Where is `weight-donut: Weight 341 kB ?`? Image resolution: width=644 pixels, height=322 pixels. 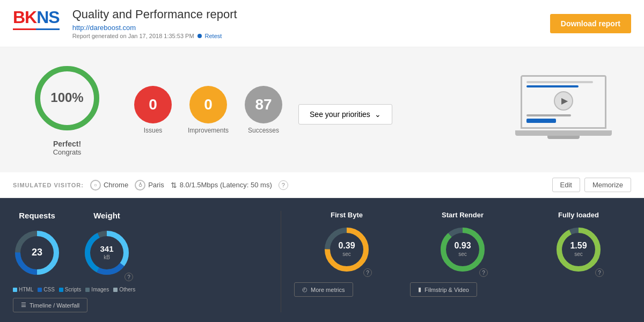
weight-donut: Weight 341 kB ? is located at coordinates (107, 245).